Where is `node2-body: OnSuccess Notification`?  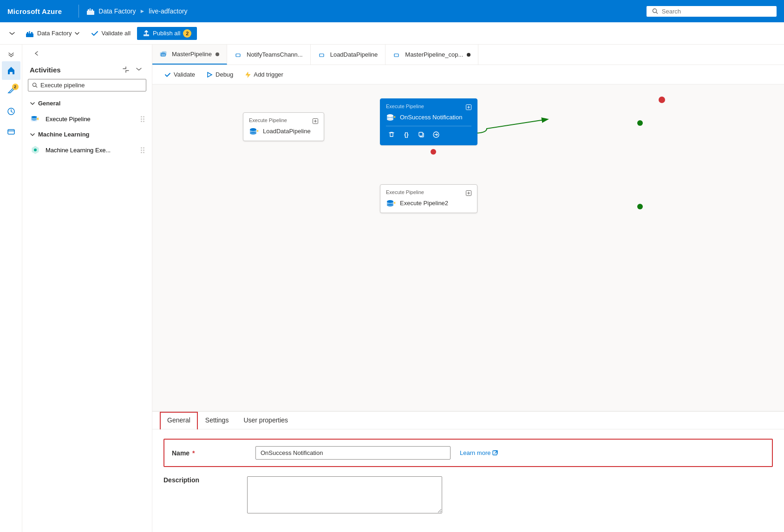 node2-body: OnSuccess Notification is located at coordinates (429, 117).